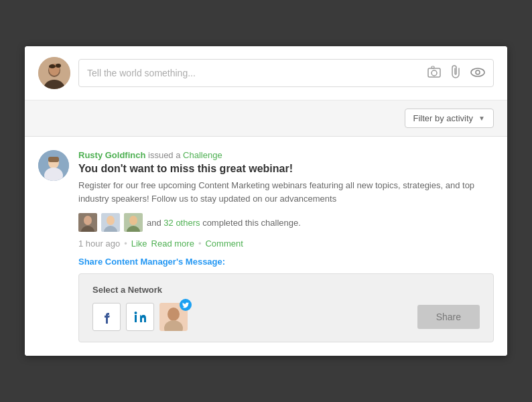 This screenshot has width=532, height=402. Describe the element at coordinates (449, 317) in the screenshot. I see `share-btn-area: Share` at that location.